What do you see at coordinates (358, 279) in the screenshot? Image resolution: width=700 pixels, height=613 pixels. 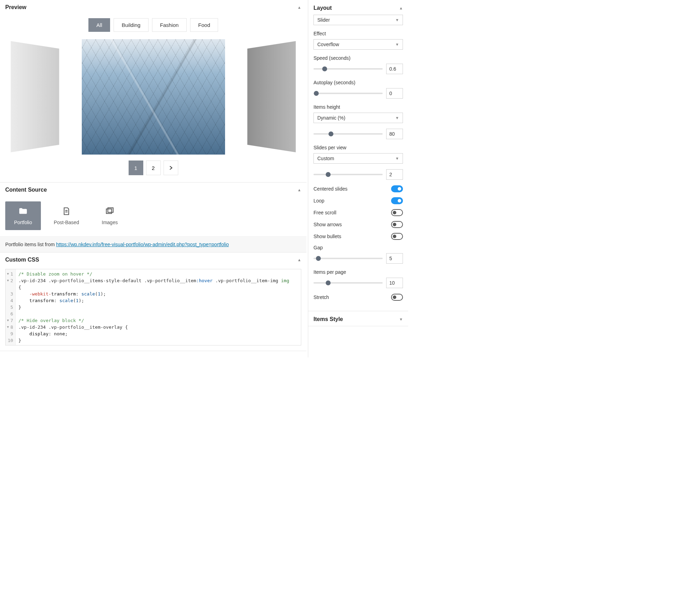 I see `items-per-page-field: Items per page 10` at bounding box center [358, 279].